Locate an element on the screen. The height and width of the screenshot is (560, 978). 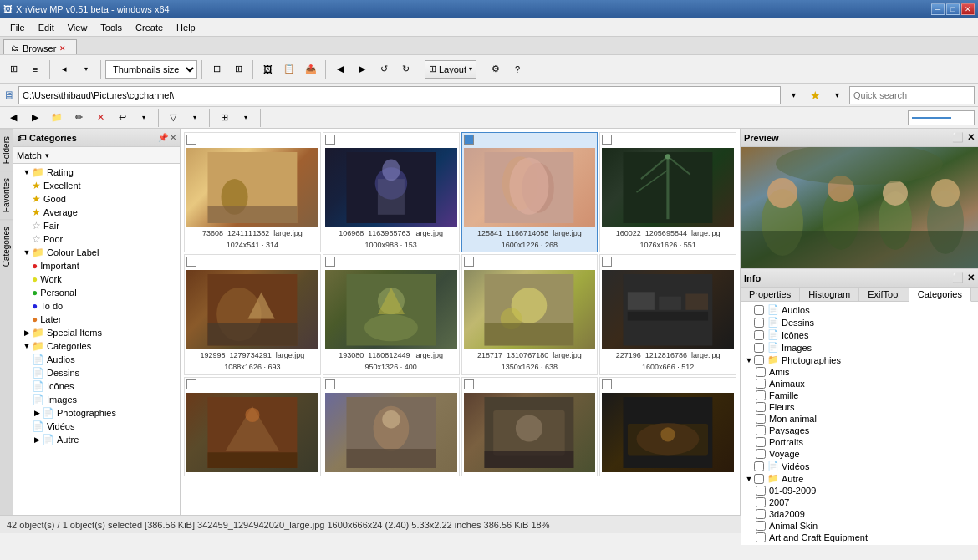
layout-button: ⊞ Layout ▾ is located at coordinates (451, 69).